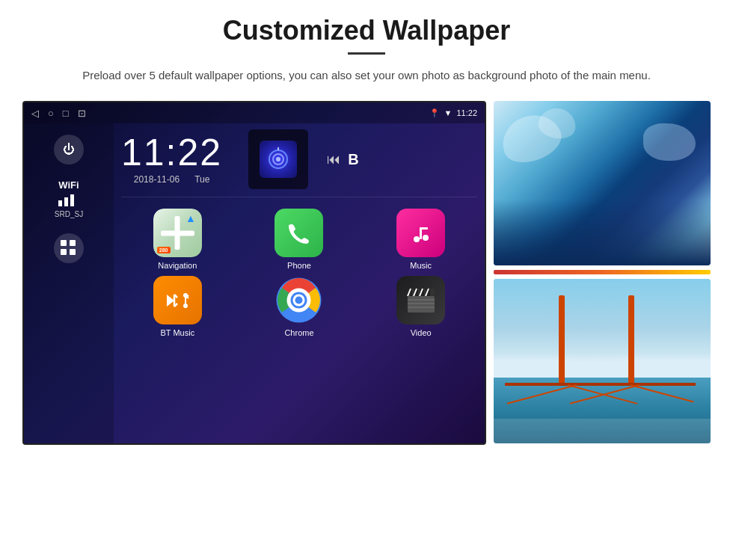 This screenshot has width=733, height=560. What do you see at coordinates (366, 31) in the screenshot?
I see `page-title: Customized Wallpaper` at bounding box center [366, 31].